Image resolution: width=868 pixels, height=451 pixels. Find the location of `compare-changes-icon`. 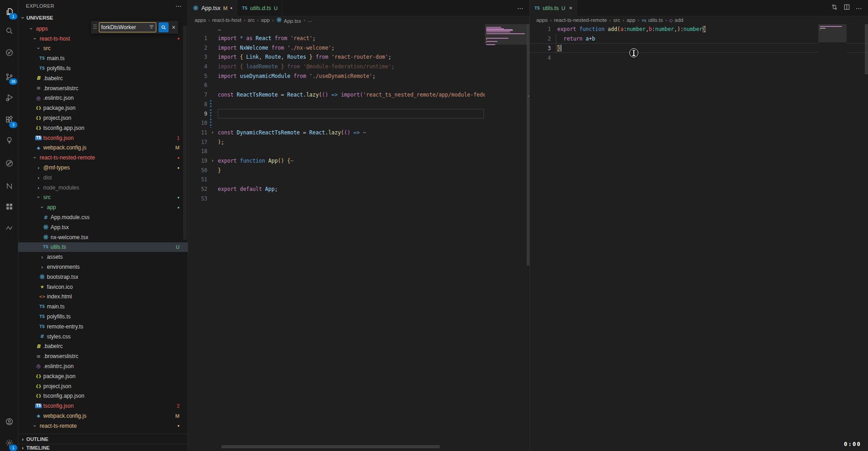

compare-changes-icon is located at coordinates (835, 8).